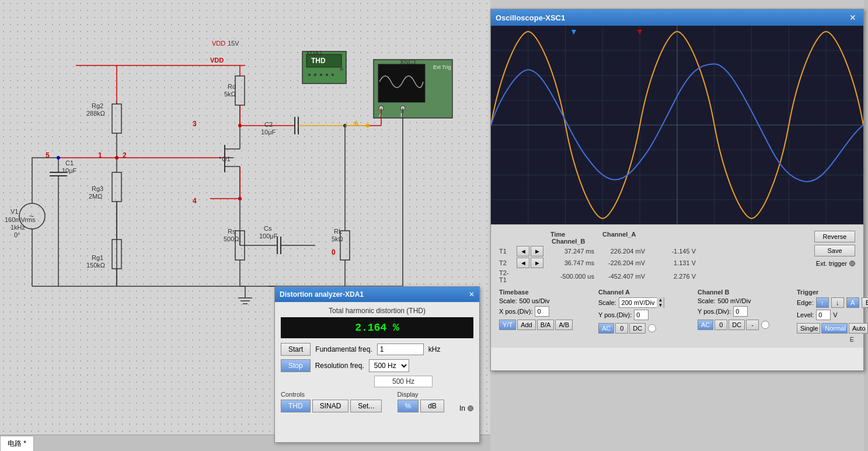 This screenshot has width=868, height=451. What do you see at coordinates (523, 251) in the screenshot?
I see `t1-left-btn: ◄` at bounding box center [523, 251].